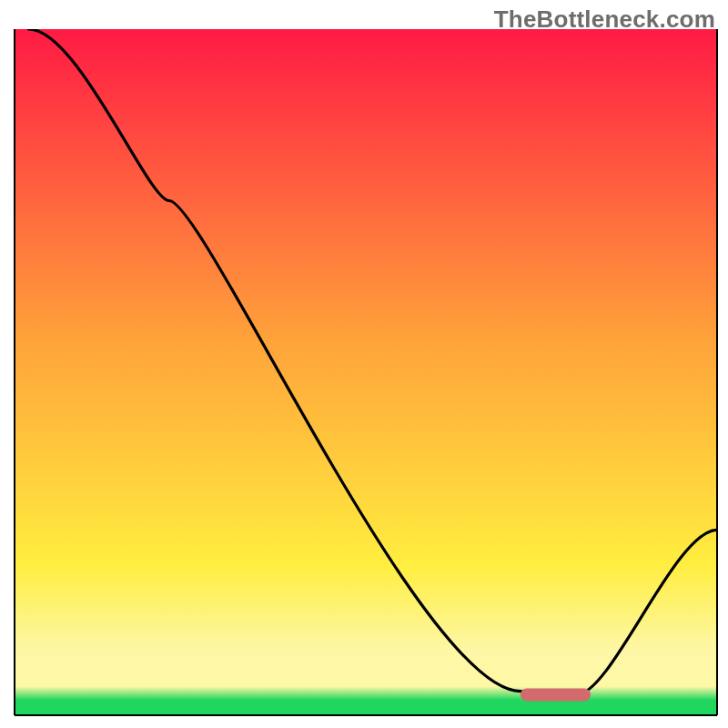 This screenshot has width=728, height=728. I want to click on optimal-range-marker, so click(555, 694).